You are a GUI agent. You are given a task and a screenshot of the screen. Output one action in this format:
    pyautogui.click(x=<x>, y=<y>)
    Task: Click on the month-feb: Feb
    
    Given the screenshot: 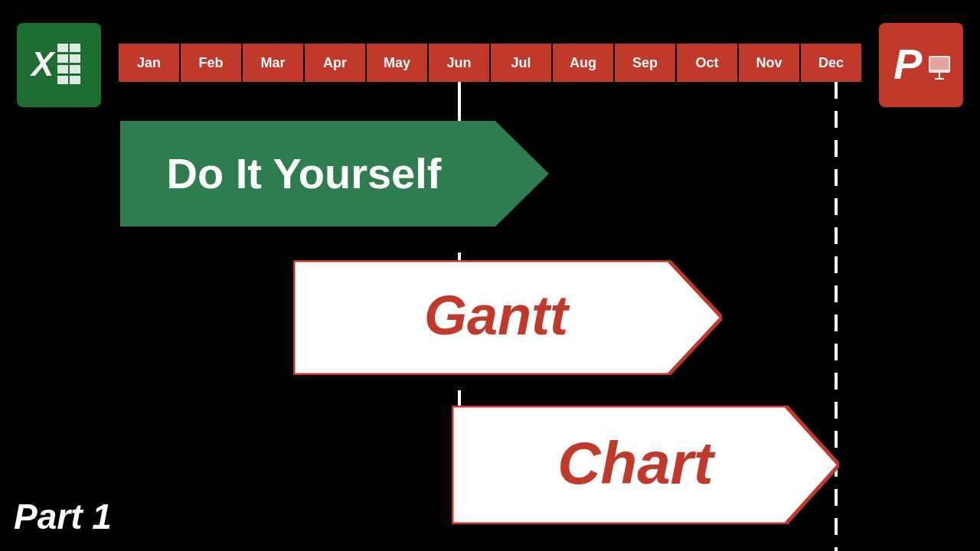 What is the action you would take?
    pyautogui.click(x=211, y=63)
    